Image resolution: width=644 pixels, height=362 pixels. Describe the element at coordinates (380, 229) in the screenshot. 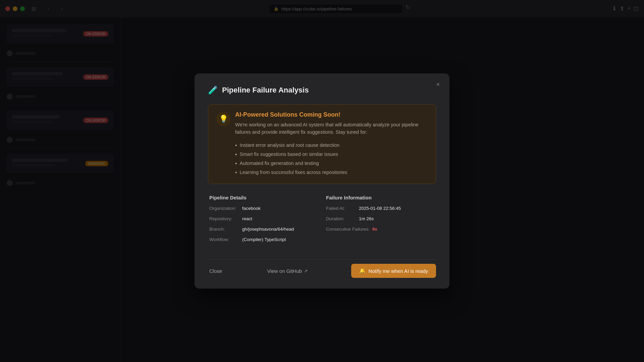

I see `consecutive-row: Consecutive Failures: 9x` at that location.